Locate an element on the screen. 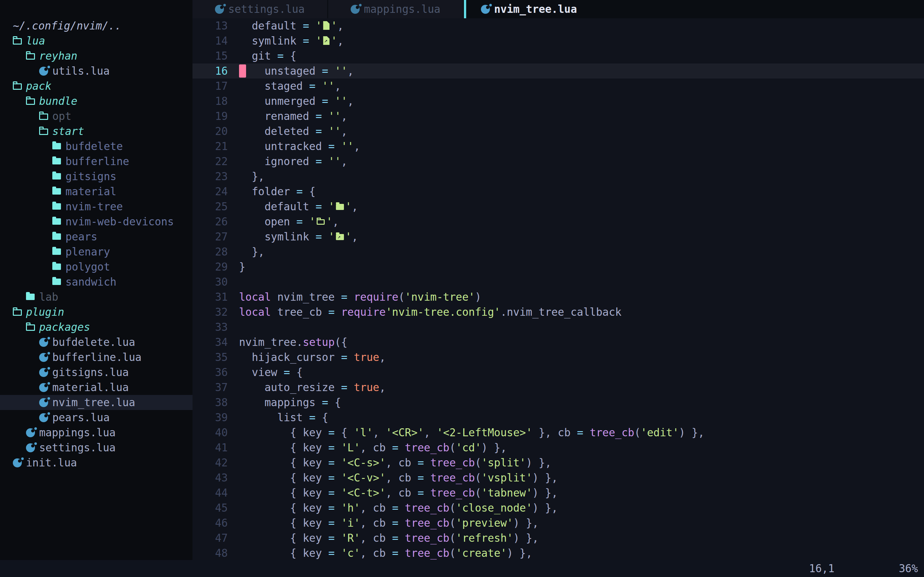  tree-item-material.lua: material.lua is located at coordinates (96, 387).